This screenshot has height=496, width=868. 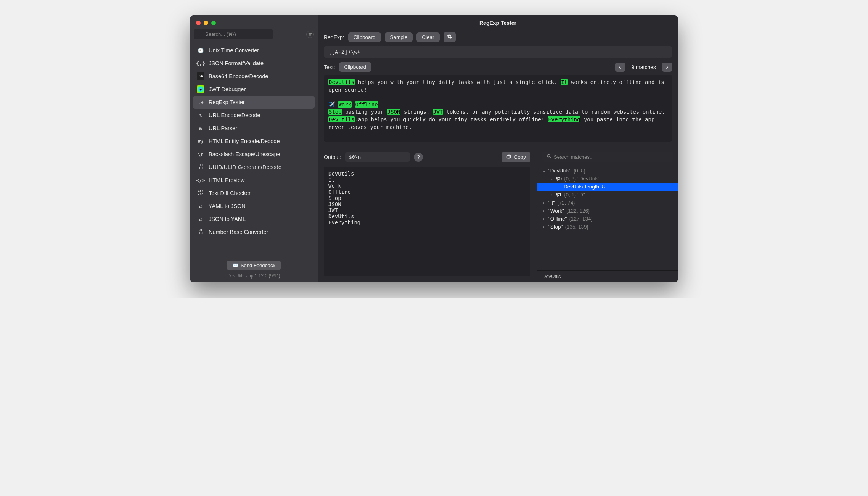 I want to click on sidebar-item-text-diff-checker: +ab -cdText Diff Checker, so click(x=254, y=193).